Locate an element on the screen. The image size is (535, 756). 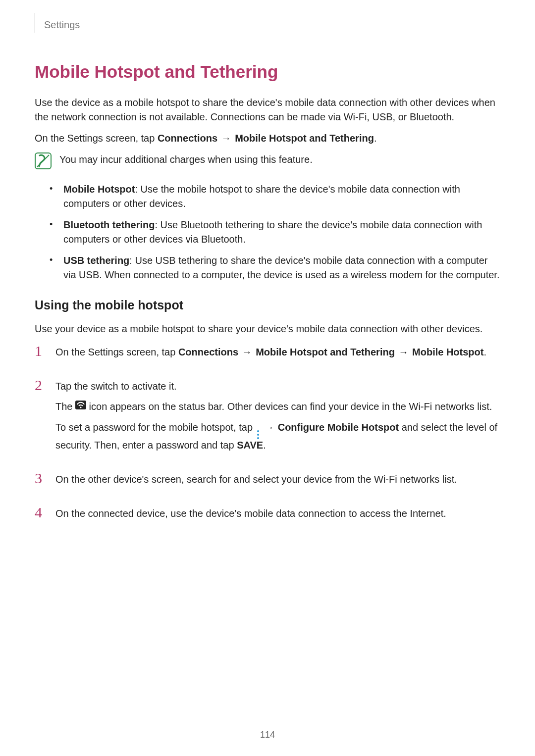
step-text: The icon appears on the status bar. Othe… is located at coordinates (278, 407).